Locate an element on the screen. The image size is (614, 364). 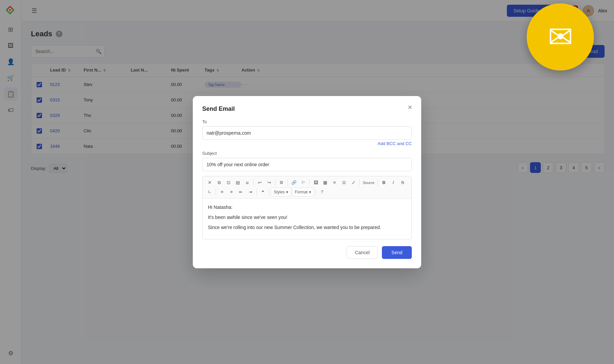
modal-footer: Cancel Send is located at coordinates (307, 253).